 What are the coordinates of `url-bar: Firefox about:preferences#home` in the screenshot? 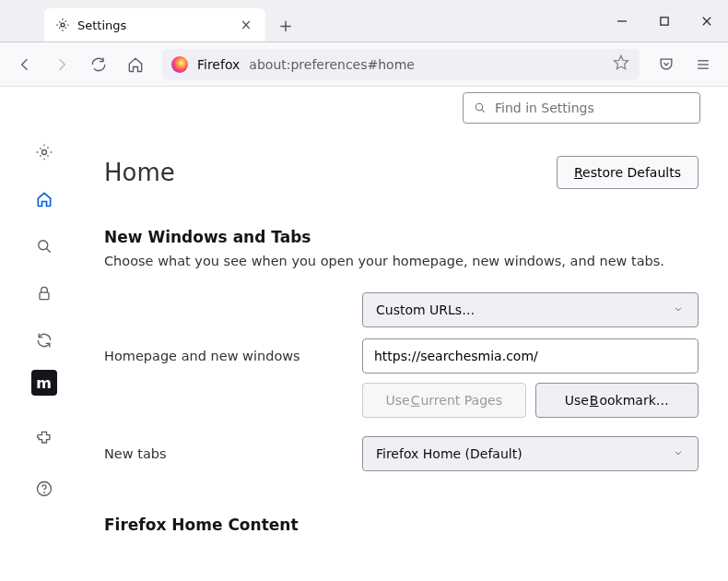 It's located at (401, 65).